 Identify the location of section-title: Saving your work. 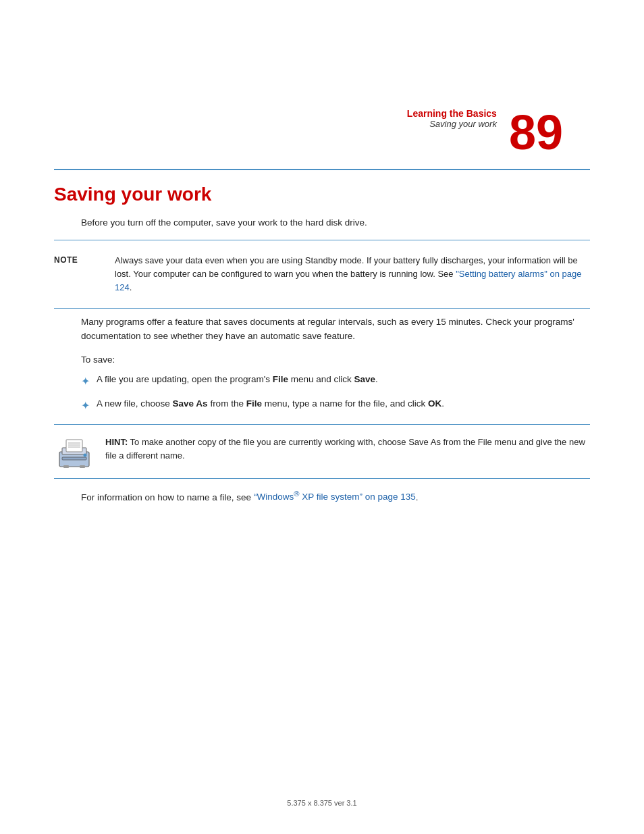
(322, 194).